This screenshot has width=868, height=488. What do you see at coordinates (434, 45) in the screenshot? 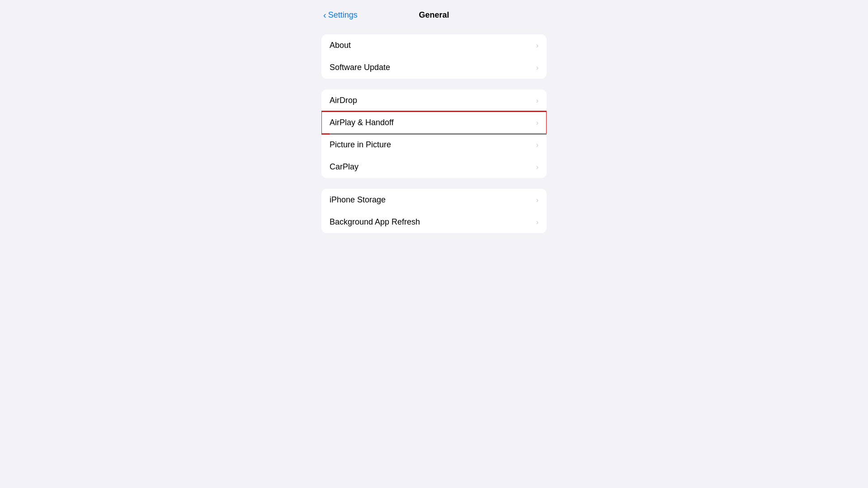
I see `about-item: About ›` at bounding box center [434, 45].